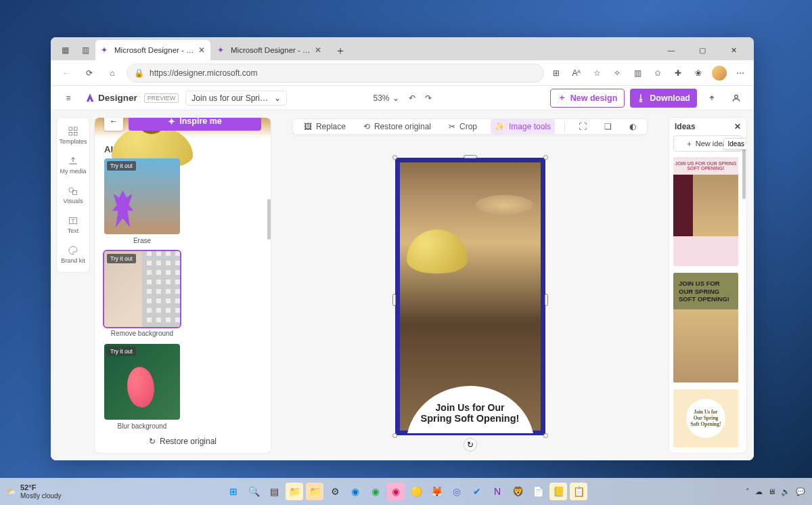 The width and height of the screenshot is (812, 505). What do you see at coordinates (558, 491) in the screenshot?
I see `taskbar-app: 📒` at bounding box center [558, 491].